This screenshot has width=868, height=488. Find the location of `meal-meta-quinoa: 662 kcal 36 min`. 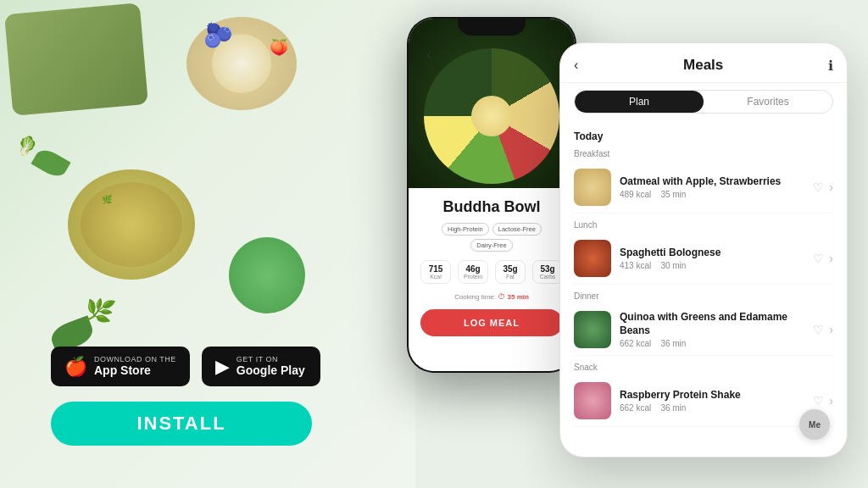

meal-meta-quinoa: 662 kcal 36 min is located at coordinates (712, 344).